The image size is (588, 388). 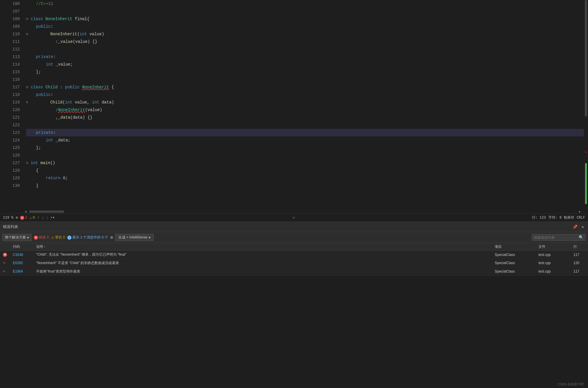 What do you see at coordinates (10, 148) in the screenshot?
I see `line-number-125: 125` at bounding box center [10, 148].